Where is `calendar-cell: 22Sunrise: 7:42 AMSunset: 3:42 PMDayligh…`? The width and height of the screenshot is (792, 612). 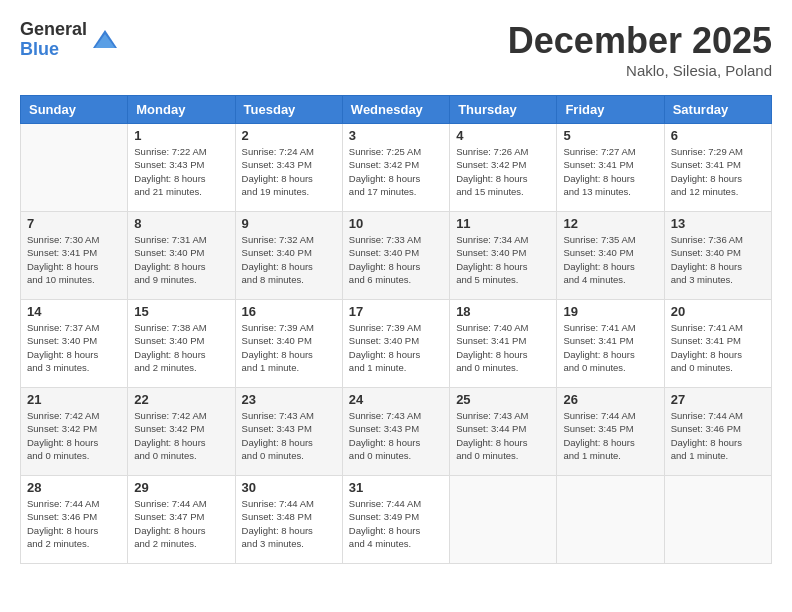
calendar-cell: 22Sunrise: 7:42 AMSunset: 3:42 PMDayligh… is located at coordinates (182, 432).